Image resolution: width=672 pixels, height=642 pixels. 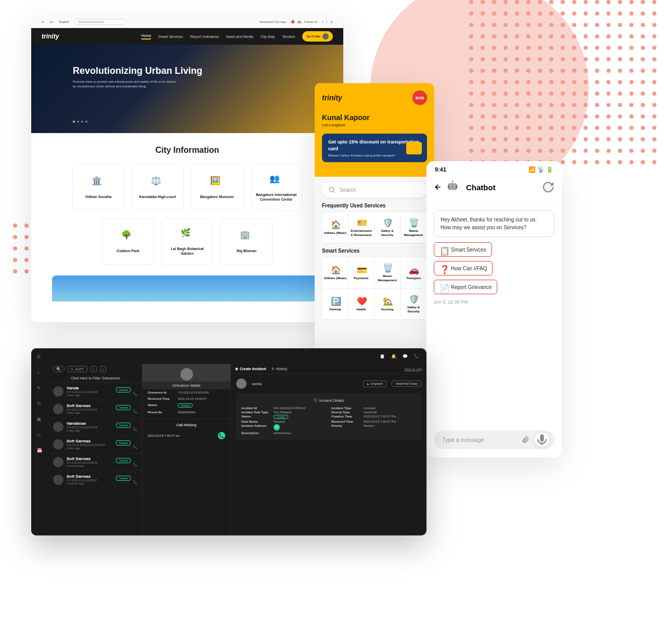 I want to click on nav-home: Home, so click(x=147, y=36).